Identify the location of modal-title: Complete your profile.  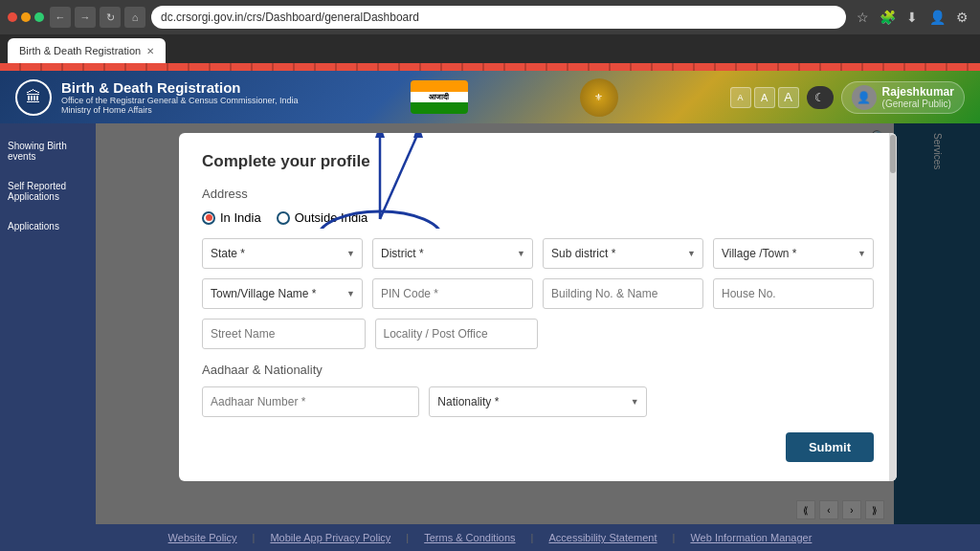
(538, 162).